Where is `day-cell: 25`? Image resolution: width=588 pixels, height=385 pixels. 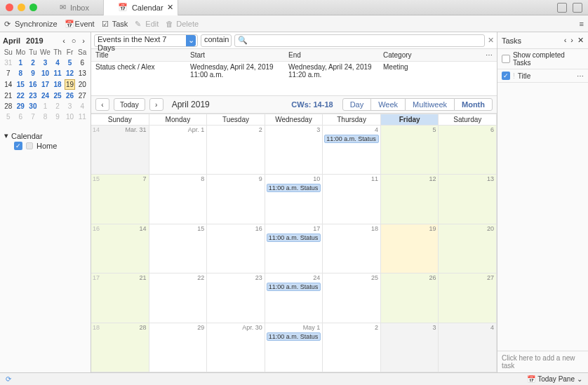 day-cell: 25 is located at coordinates (352, 297).